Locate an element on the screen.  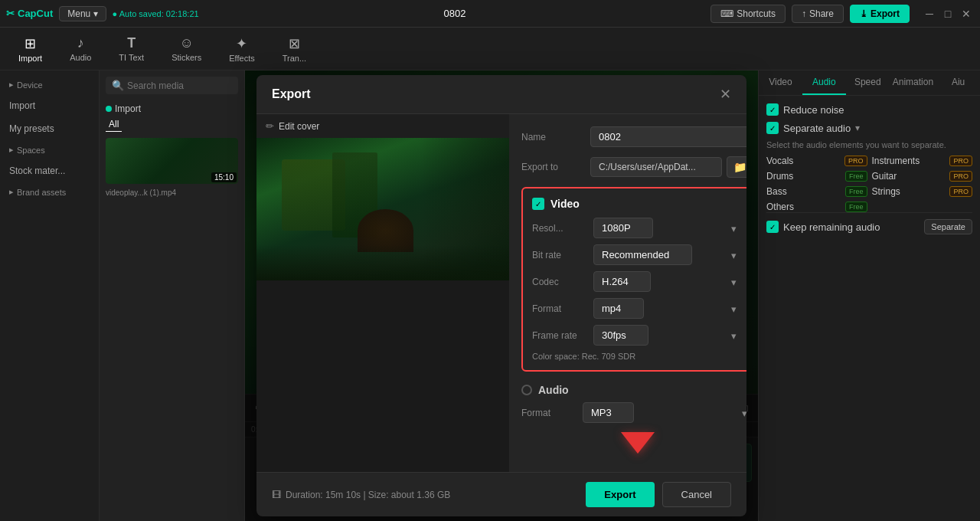
tab-speed: Speed is located at coordinates (868, 83).